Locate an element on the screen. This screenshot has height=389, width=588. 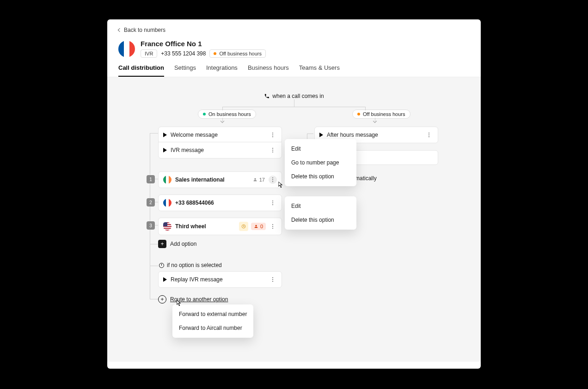
flag-ireland-icon is located at coordinates (167, 180).